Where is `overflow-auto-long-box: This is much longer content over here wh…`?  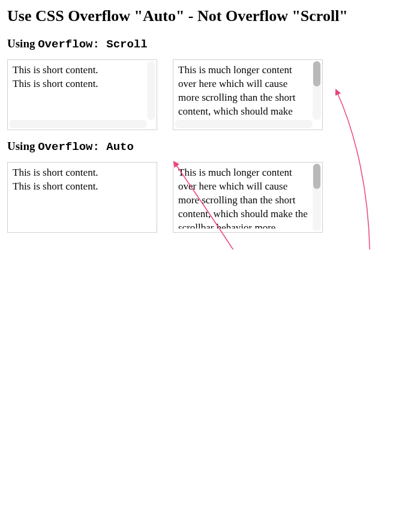 overflow-auto-long-box: This is much longer content over here wh… is located at coordinates (248, 197).